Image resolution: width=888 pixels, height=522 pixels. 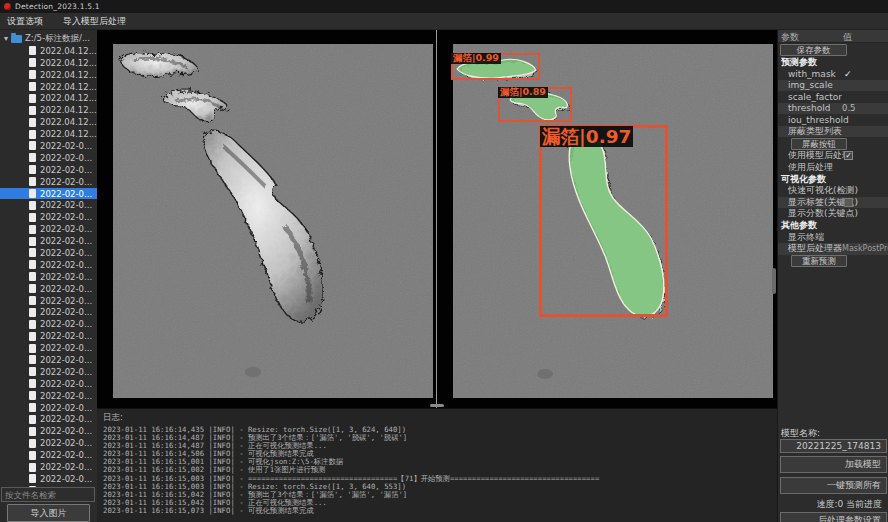 I want to click on param-show-scores: 显示分数(关键点), so click(x=833, y=214).